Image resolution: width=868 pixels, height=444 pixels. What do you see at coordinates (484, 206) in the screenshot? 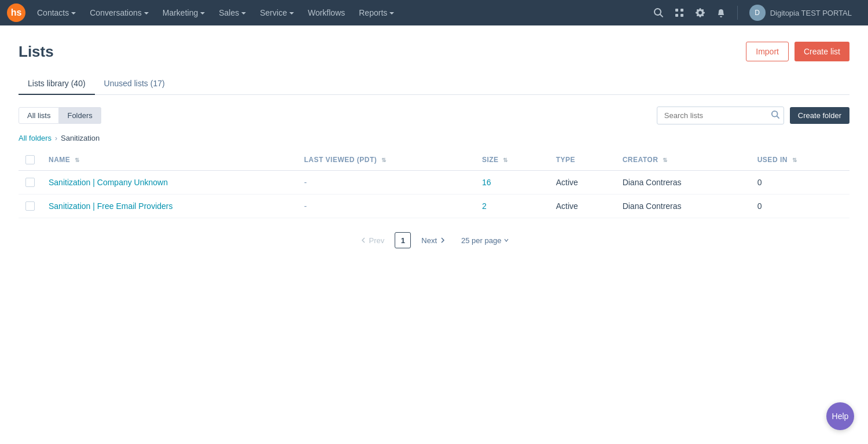
I see `size-link-1: 2` at bounding box center [484, 206].